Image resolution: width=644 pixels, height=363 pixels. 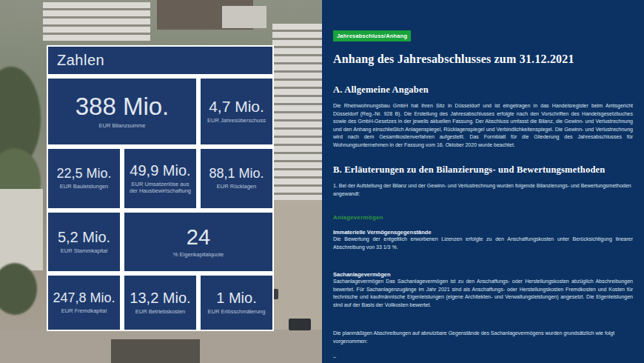 What do you see at coordinates (84, 250) in the screenshot?
I see `kpi-label: EUR Stammkapital` at bounding box center [84, 250].